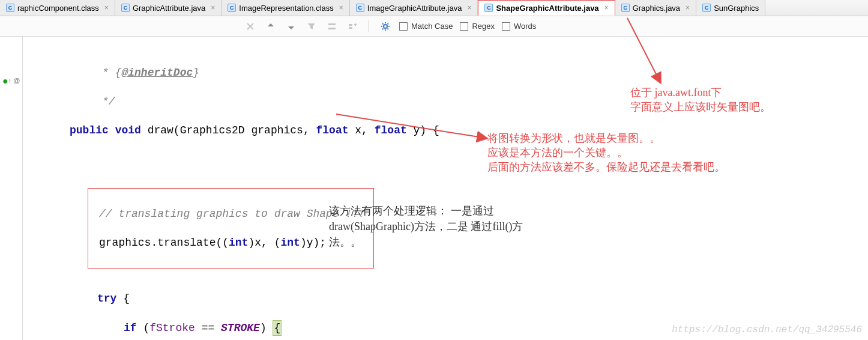 The width and height of the screenshot is (868, 340). What do you see at coordinates (172, 328) in the screenshot?
I see `field-fstroke: fStroke` at bounding box center [172, 328].